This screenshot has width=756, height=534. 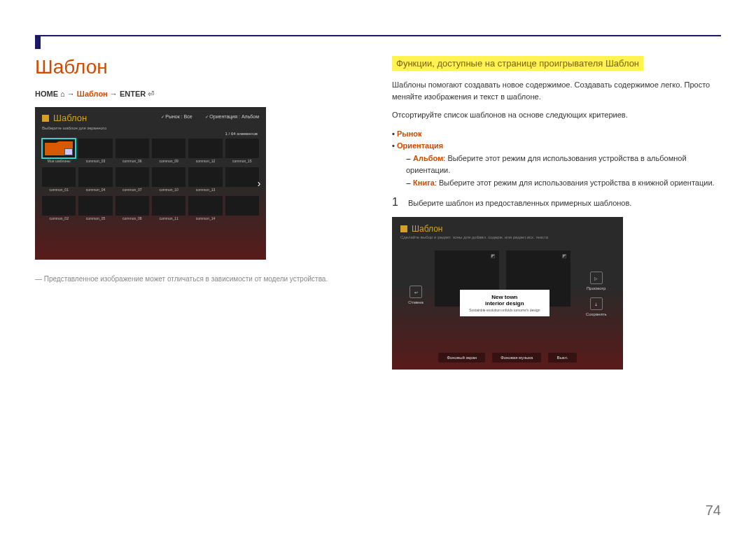 What do you see at coordinates (200, 67) in the screenshot?
I see `page-title: Шаблон` at bounding box center [200, 67].